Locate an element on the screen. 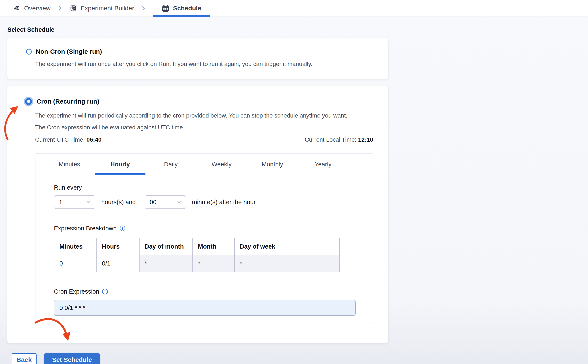 The height and width of the screenshot is (364, 588). current-local-time-value: 12:10 is located at coordinates (366, 140).